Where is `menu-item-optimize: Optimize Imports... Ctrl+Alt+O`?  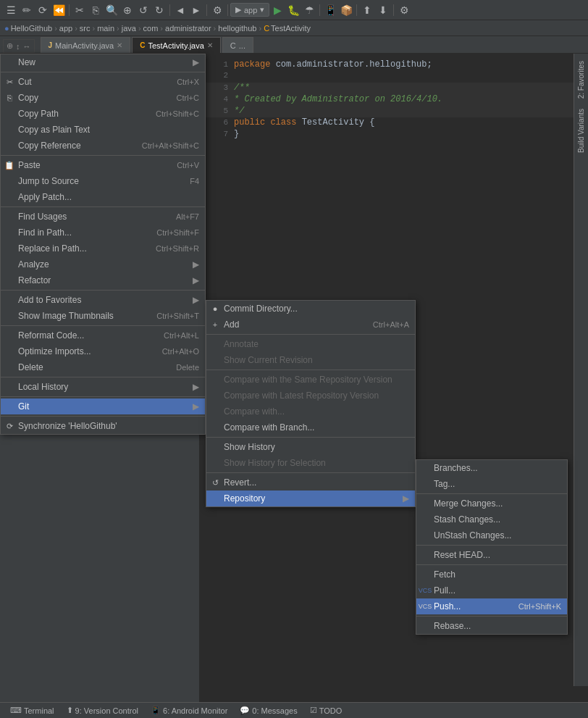 menu-item-optimize: Optimize Imports... Ctrl+Alt+O is located at coordinates (103, 351).